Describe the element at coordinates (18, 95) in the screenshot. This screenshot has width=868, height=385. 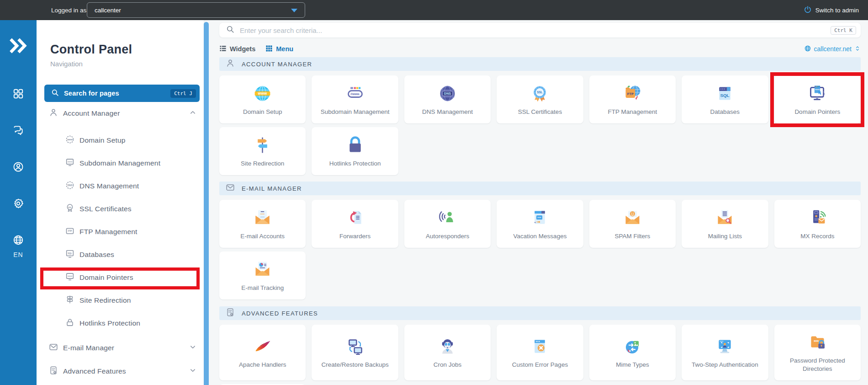
I see `apps-icon` at that location.